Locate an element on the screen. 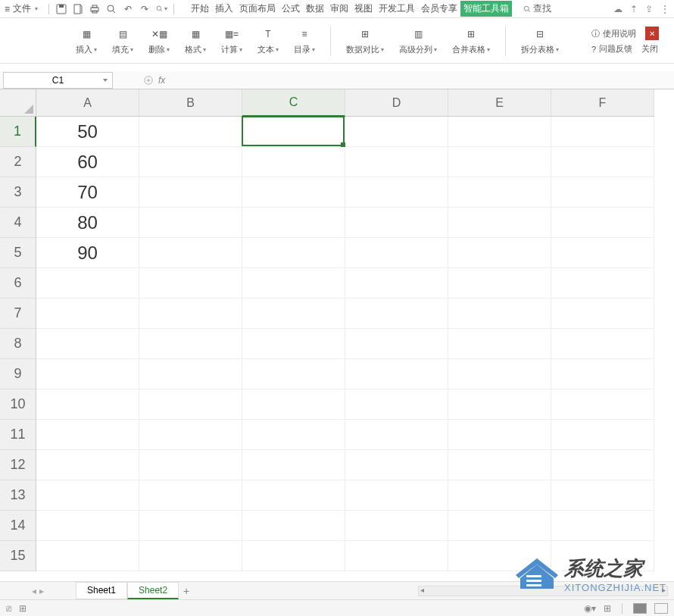 This screenshot has height=616, width=674. add-sheet-button: + is located at coordinates (186, 591).